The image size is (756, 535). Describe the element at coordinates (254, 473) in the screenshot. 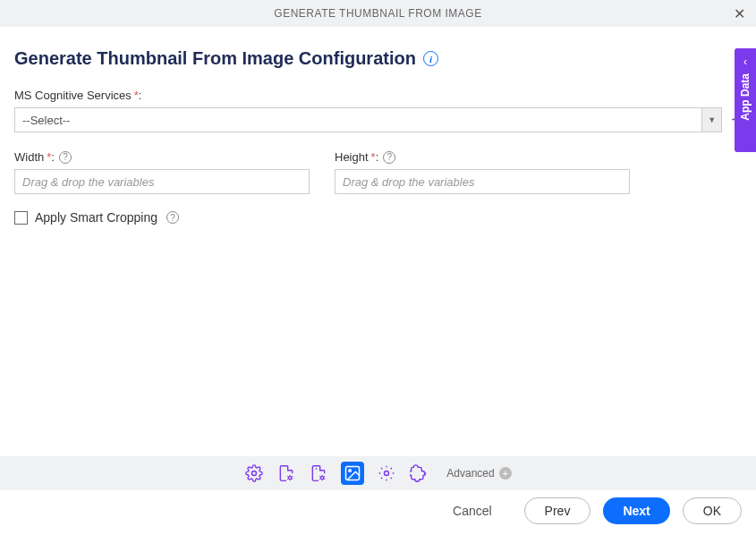

I see `gear-icon` at that location.